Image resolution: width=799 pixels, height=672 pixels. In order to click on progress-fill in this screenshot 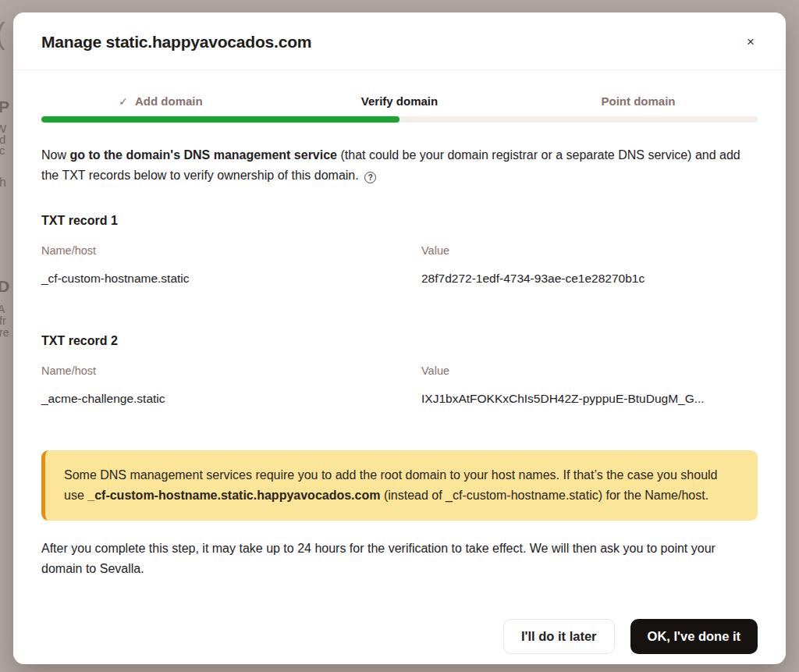, I will do `click(220, 119)`.